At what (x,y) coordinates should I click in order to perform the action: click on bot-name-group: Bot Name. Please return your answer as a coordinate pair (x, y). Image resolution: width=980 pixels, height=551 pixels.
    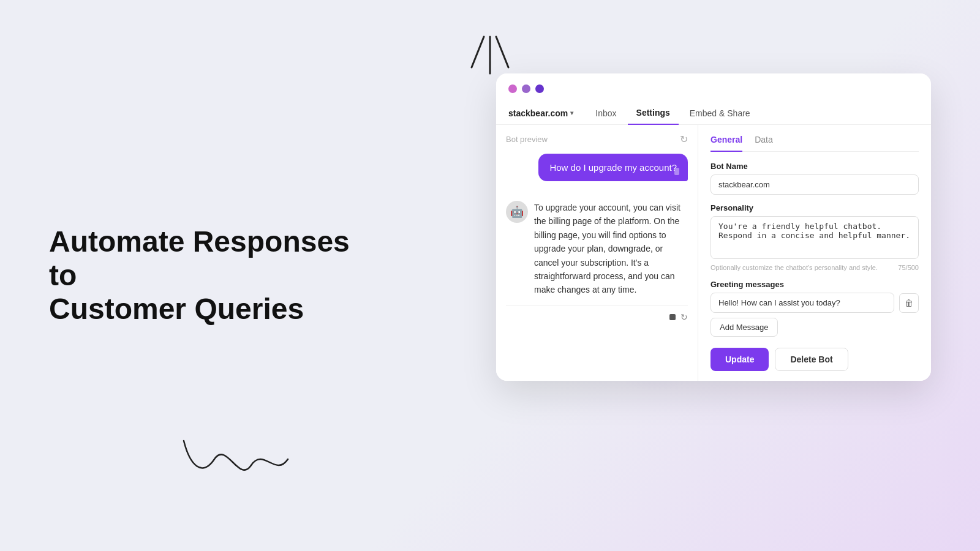
    Looking at the image, I should click on (815, 178).